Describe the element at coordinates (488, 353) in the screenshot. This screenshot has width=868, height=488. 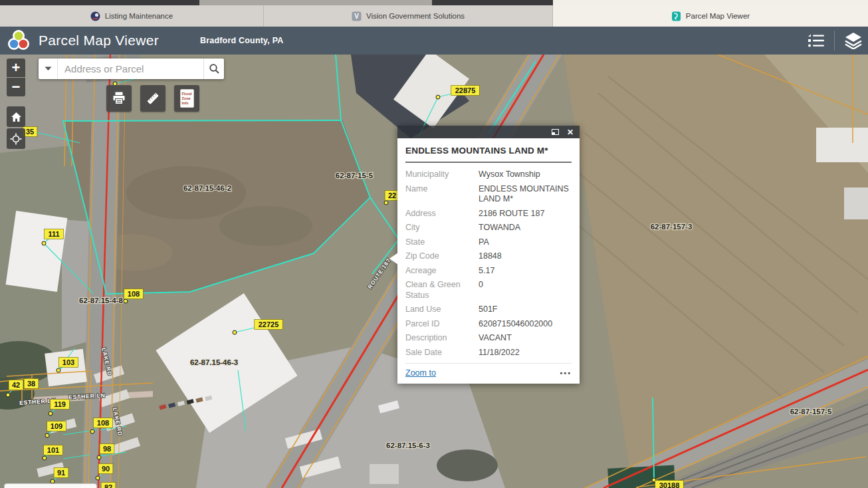
I see `popup-field-row: Sale Date11/18/2022` at that location.